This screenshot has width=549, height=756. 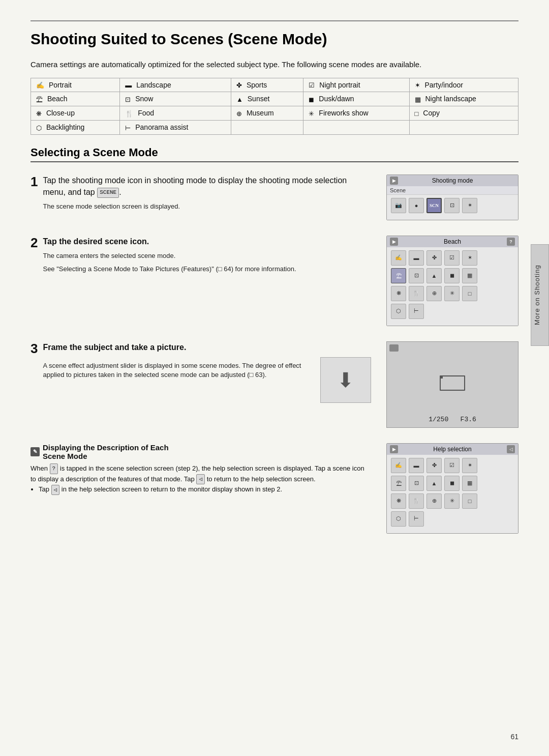 What do you see at coordinates (394, 449) in the screenshot?
I see `help-left-icon: ▶` at bounding box center [394, 449].